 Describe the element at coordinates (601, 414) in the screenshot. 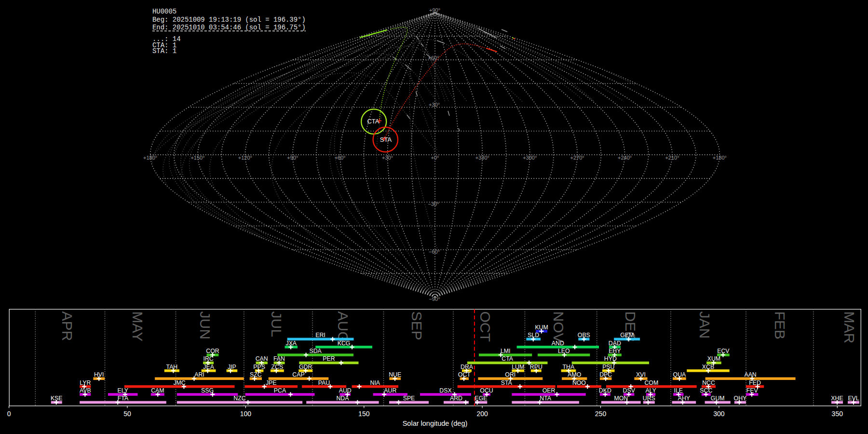

I see `svg-text: 250` at that location.